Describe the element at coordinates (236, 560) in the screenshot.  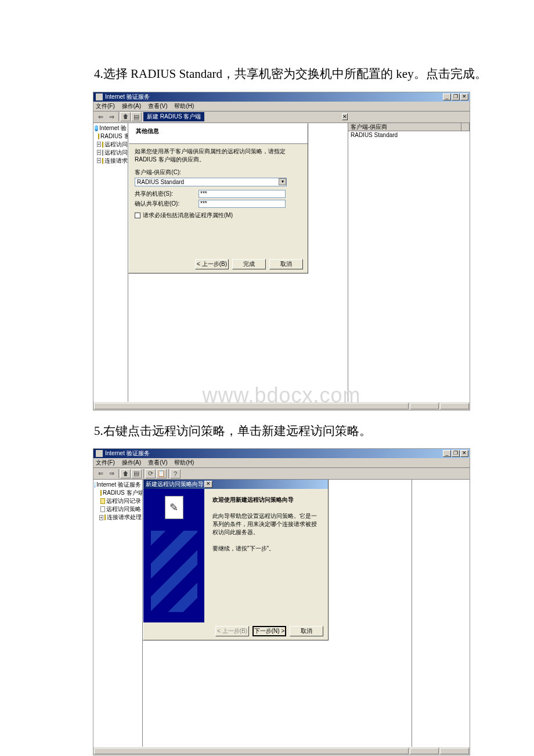
I see `wizard-dialog-2: 新建远程访问策略向导 ✕ ✎ 欢迎使用新建远程访问策略向导 此向导帮助您设置远程…` at that location.